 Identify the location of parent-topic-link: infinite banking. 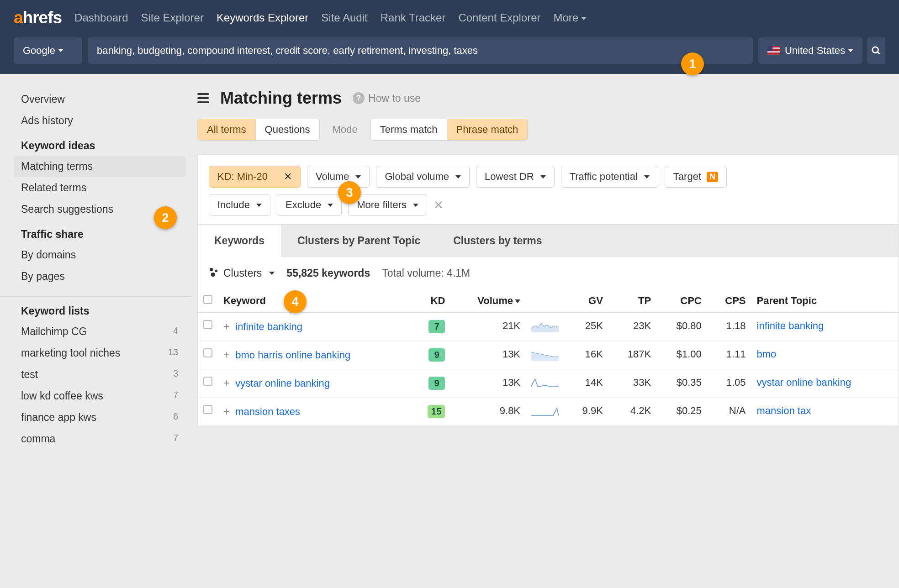
(790, 326).